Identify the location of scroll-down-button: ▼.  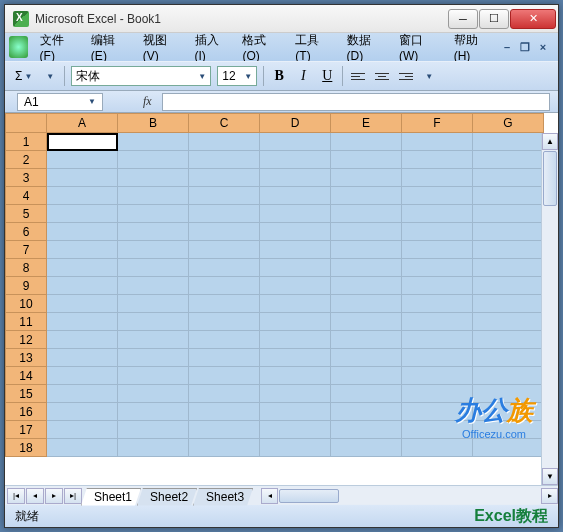
(550, 476).